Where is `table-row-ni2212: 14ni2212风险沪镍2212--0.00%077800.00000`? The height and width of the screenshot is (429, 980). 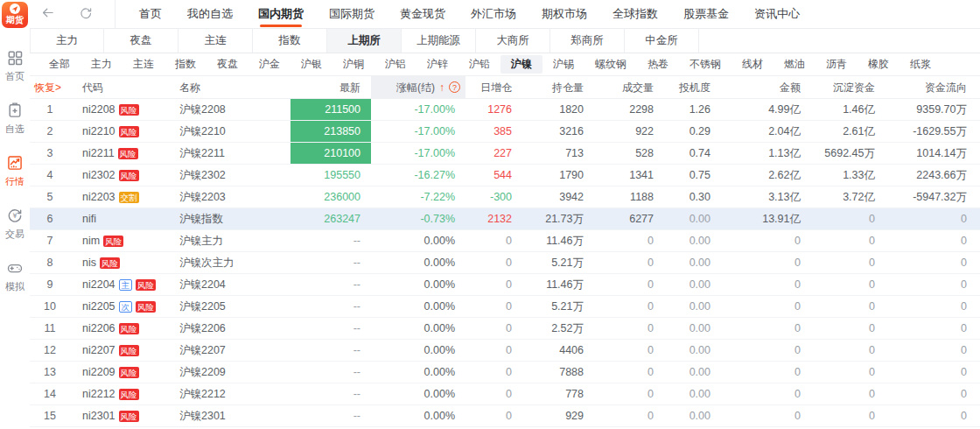 table-row-ni2212: 14ni2212风险沪镍2212--0.00%077800.00000 is located at coordinates (505, 394).